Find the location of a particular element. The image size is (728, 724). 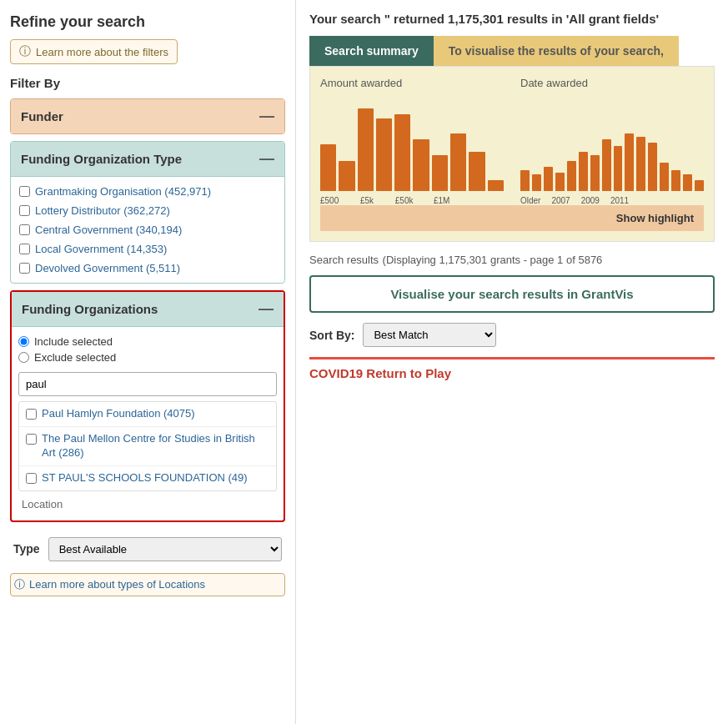

exclude-selected-label: Exclude selected is located at coordinates (75, 357).